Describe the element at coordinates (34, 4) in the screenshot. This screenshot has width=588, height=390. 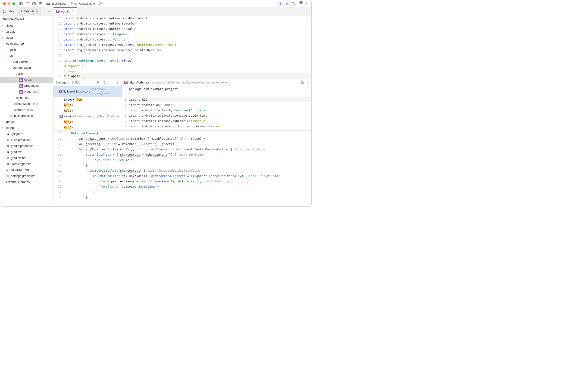
I see `right-panel-icon` at that location.